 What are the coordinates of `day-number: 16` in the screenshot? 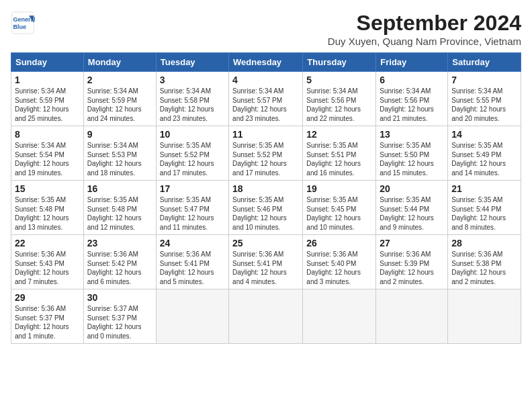 It's located at (120, 189).